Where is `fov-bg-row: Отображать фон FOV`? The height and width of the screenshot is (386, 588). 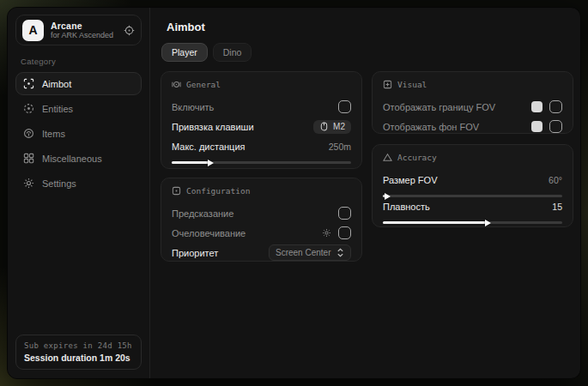 fov-bg-row: Отображать фон FOV is located at coordinates (472, 127).